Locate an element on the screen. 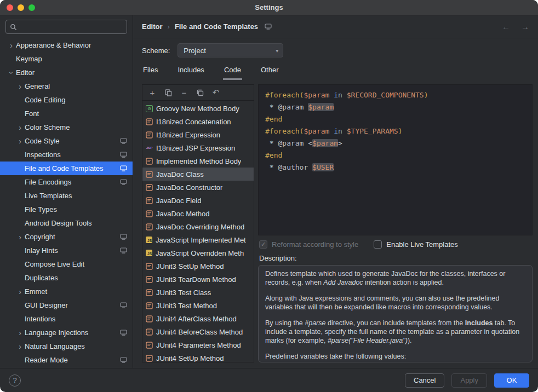 This screenshot has width=538, height=392. template-list-panel: +−↶ GGroovy New Method BodyI18nized Conc… is located at coordinates (198, 223).